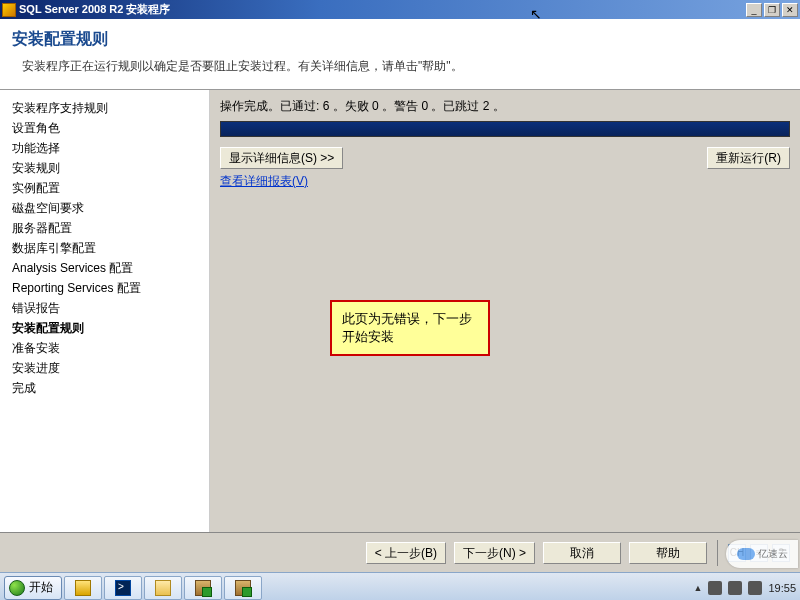 The width and height of the screenshot is (800, 600). Describe the element at coordinates (326, 106) in the screenshot. I see `status-passed: 6` at that location.